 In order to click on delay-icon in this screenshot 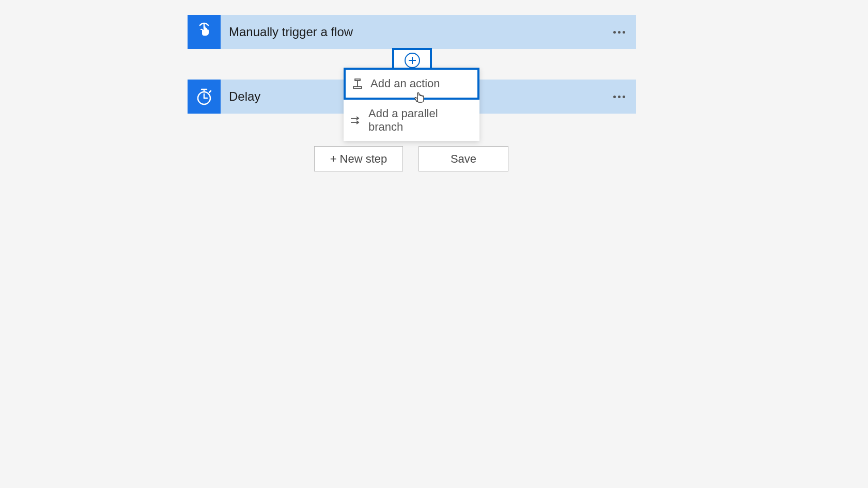, I will do `click(204, 97)`.